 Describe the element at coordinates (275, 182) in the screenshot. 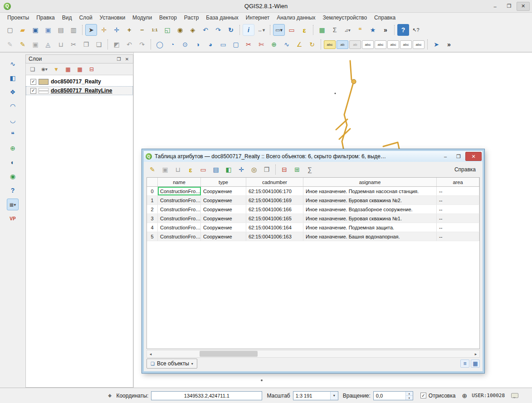

I see `column-header: cadnumber` at that location.